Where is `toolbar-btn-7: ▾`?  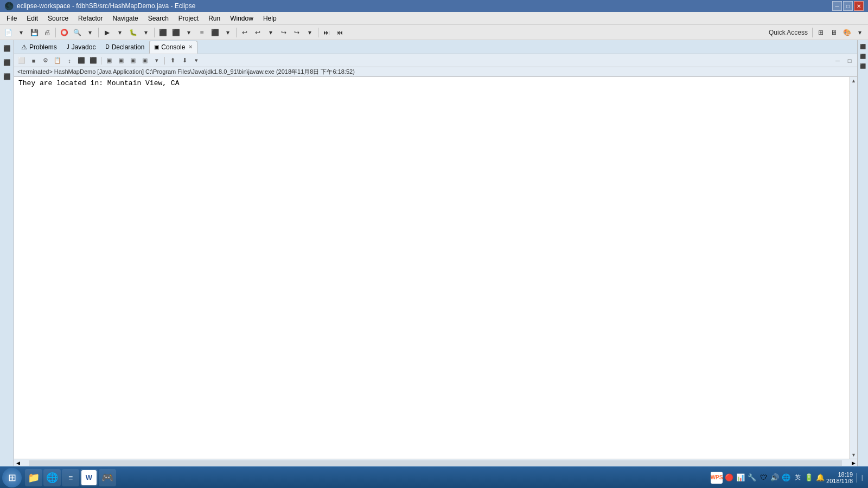 toolbar-btn-7: ▾ is located at coordinates (146, 33).